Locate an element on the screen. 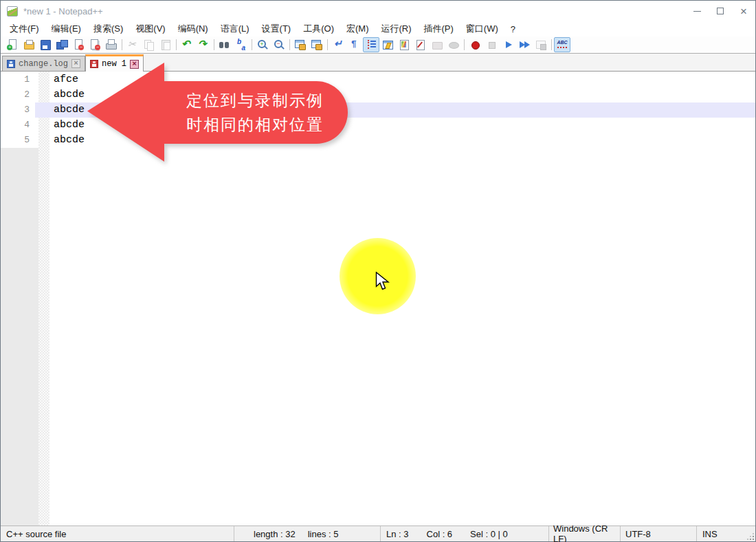 The image size is (756, 542). document-map-button is located at coordinates (404, 45).